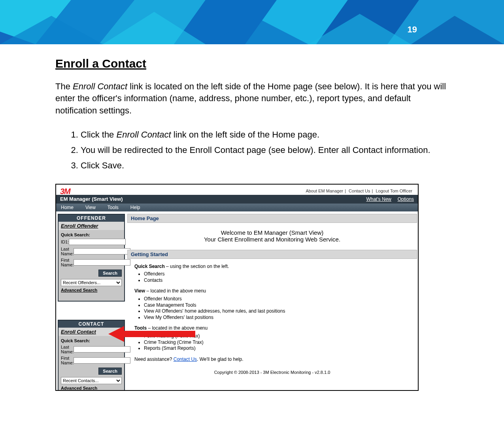 The image size is (504, 430). What do you see at coordinates (67, 349) in the screenshot?
I see `label-contact-lastname: Last Name:` at bounding box center [67, 349].